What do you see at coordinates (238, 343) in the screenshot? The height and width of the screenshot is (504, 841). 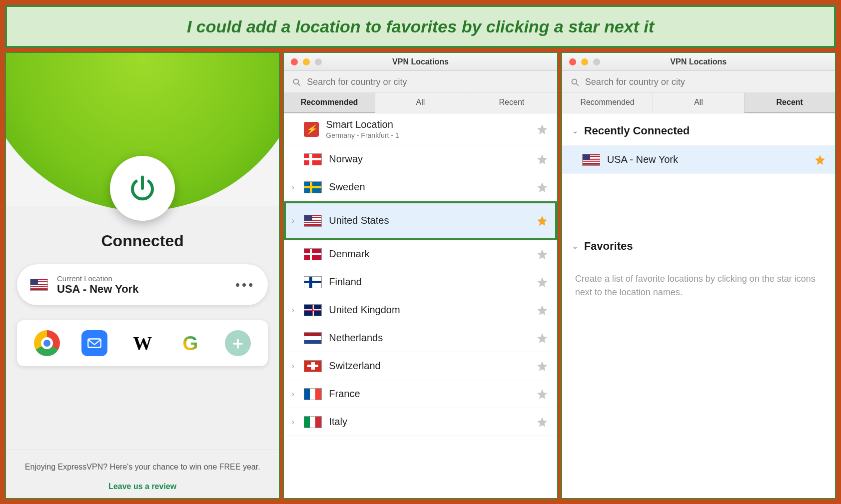 I see `add-shortcut-button: ＋` at bounding box center [238, 343].